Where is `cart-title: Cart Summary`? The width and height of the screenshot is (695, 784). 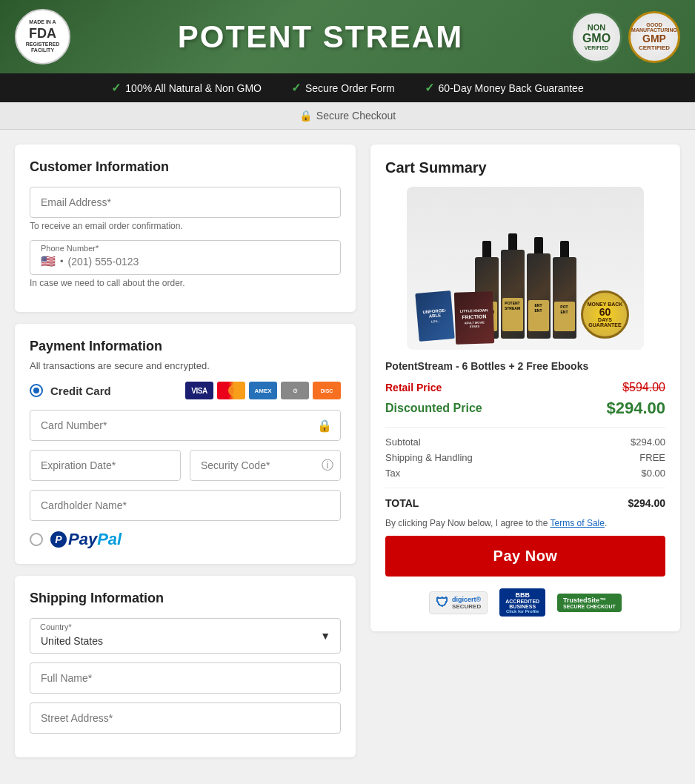
cart-title: Cart Summary is located at coordinates (525, 167).